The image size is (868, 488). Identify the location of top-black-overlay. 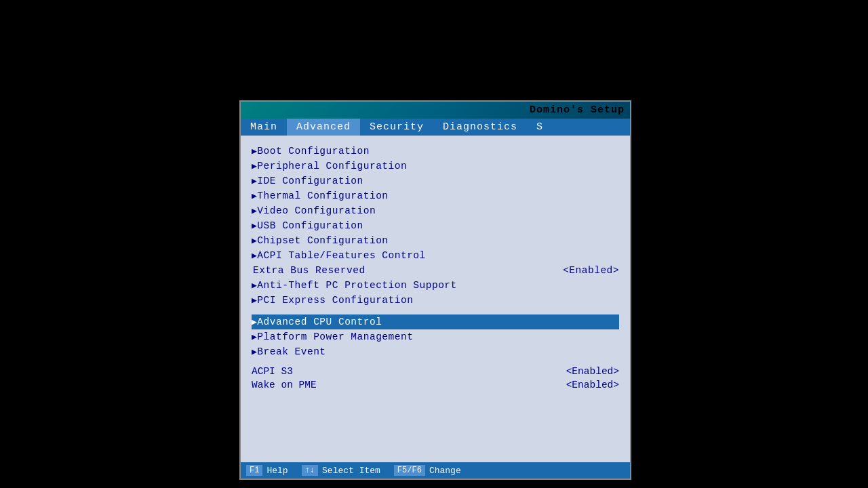
(435, 50).